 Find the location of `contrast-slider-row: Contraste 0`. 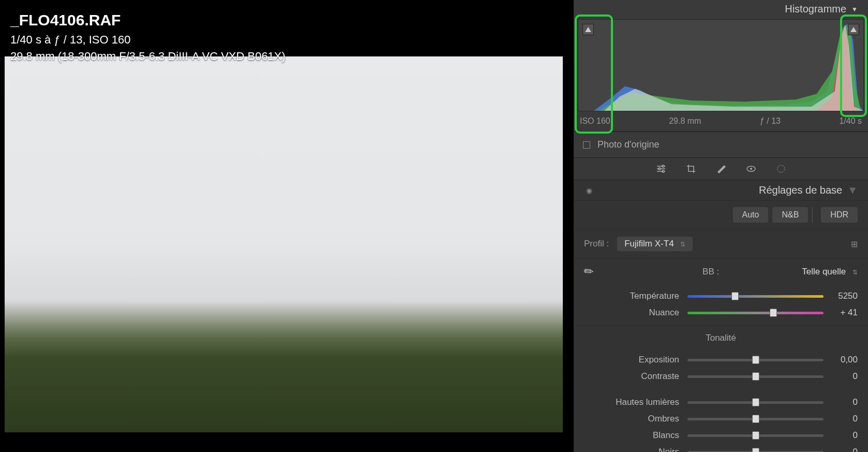

contrast-slider-row: Contraste 0 is located at coordinates (721, 376).